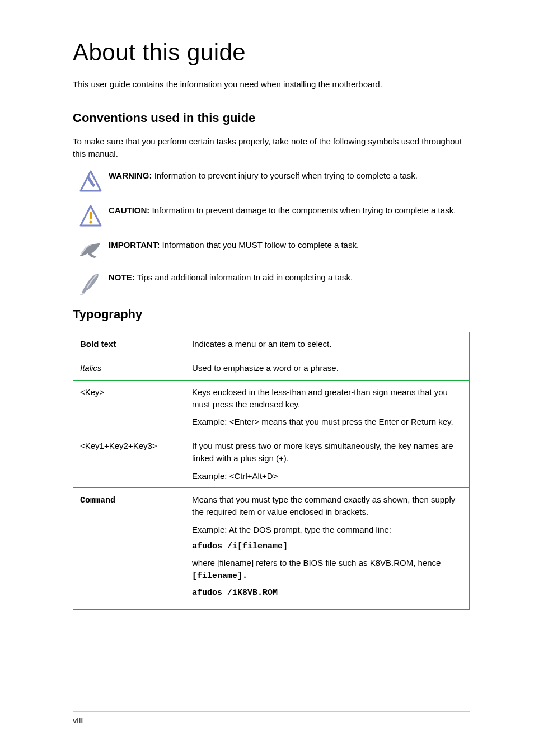 This screenshot has width=534, height=756. I want to click on convention-important: IMPORTANT: Information that you MUST fol…, so click(271, 250).